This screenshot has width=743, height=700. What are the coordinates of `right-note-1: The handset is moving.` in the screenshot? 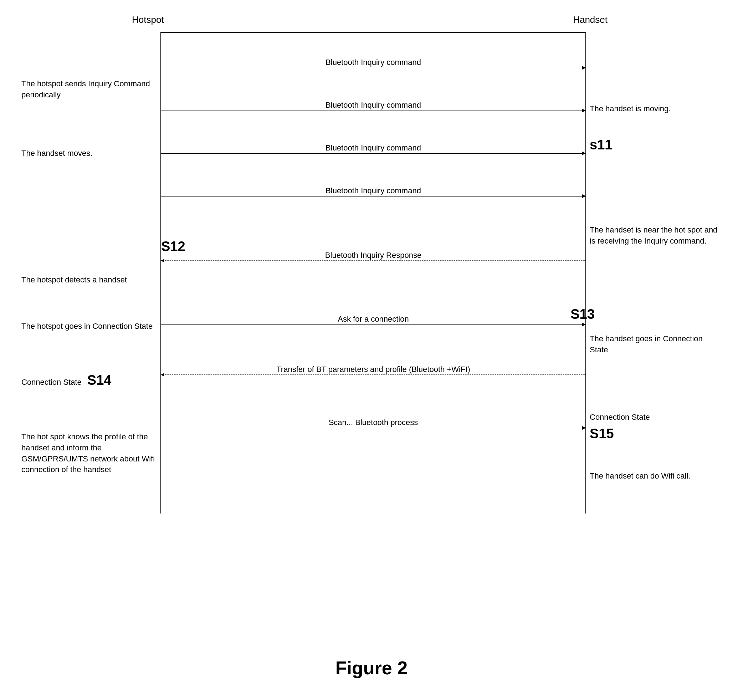 It's located at (656, 109).